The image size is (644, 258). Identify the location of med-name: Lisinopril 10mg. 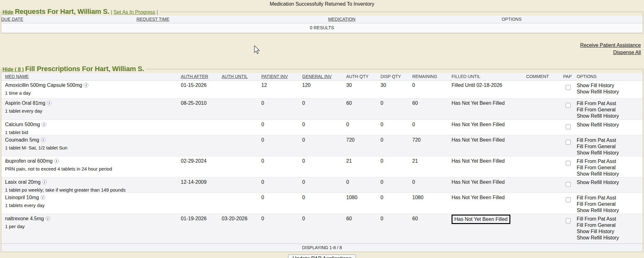
(22, 198).